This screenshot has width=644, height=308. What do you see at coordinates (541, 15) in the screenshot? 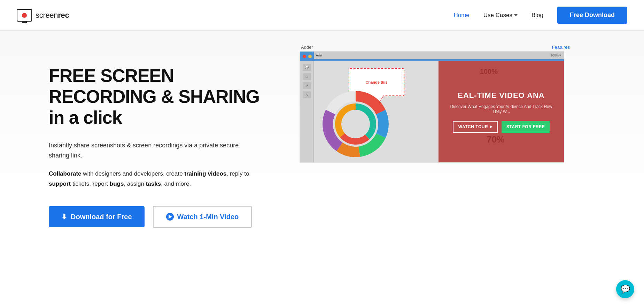
I see `nav-links: Home Use Cases Blog Free Download` at bounding box center [541, 15].